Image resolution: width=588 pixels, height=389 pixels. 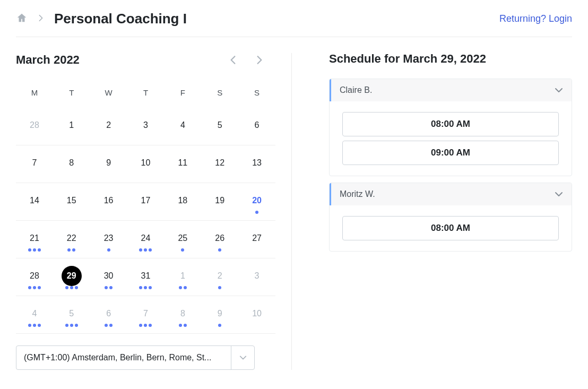 What do you see at coordinates (451, 153) in the screenshot?
I see `time-slot-button: 09:00 AM` at bounding box center [451, 153].